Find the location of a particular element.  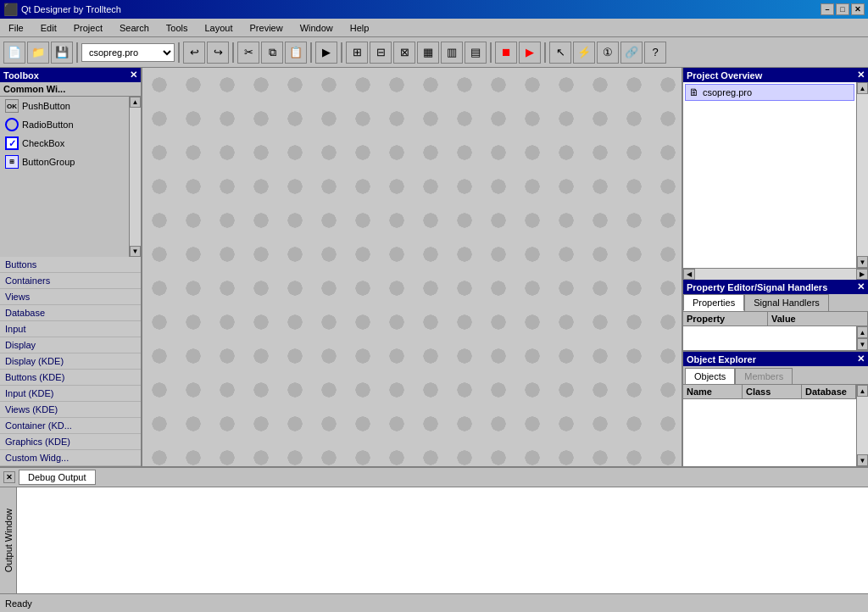

prop-vscrollbar: ▲ ▼ is located at coordinates (862, 338).